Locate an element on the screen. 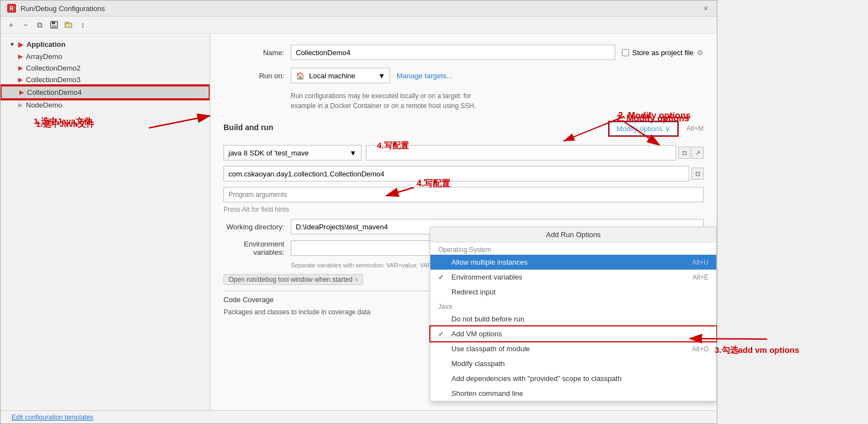 This screenshot has height=424, width=868. shortcut-multiple: Alt+U is located at coordinates (700, 262).